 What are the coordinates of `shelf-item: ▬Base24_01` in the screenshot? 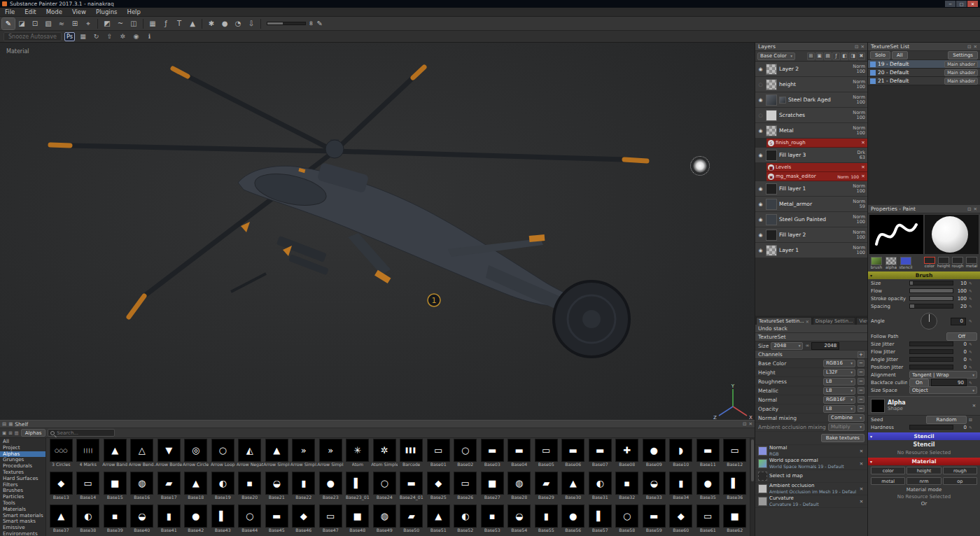 It's located at (412, 488).